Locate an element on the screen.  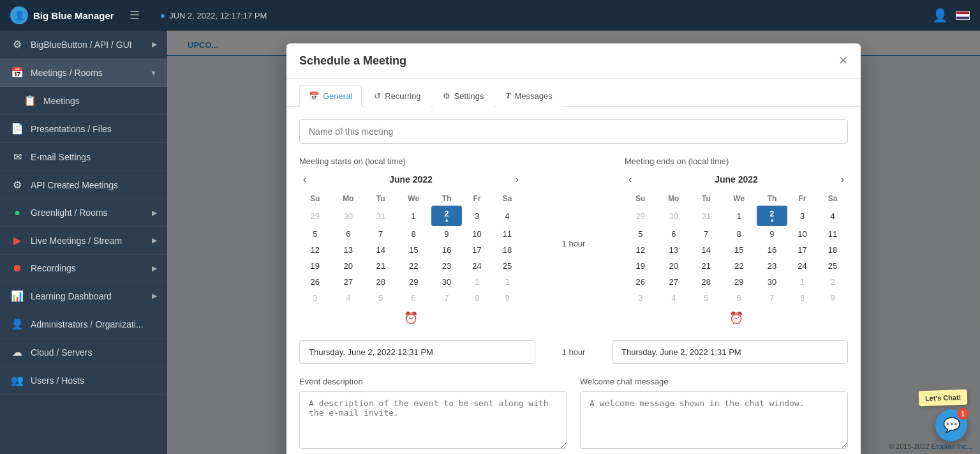
cal-end-next: › is located at coordinates (842, 179).